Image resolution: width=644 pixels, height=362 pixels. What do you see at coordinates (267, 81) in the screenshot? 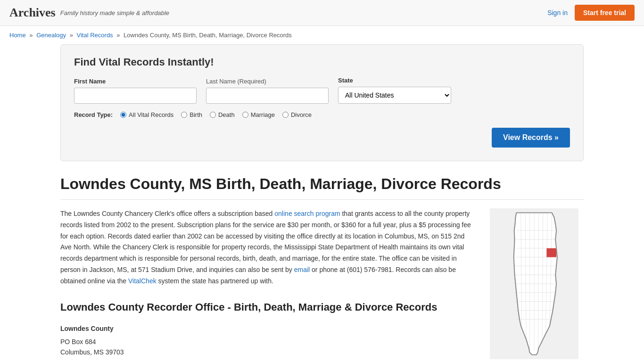
I see `last-name-label: Last Name (Required)` at bounding box center [267, 81].